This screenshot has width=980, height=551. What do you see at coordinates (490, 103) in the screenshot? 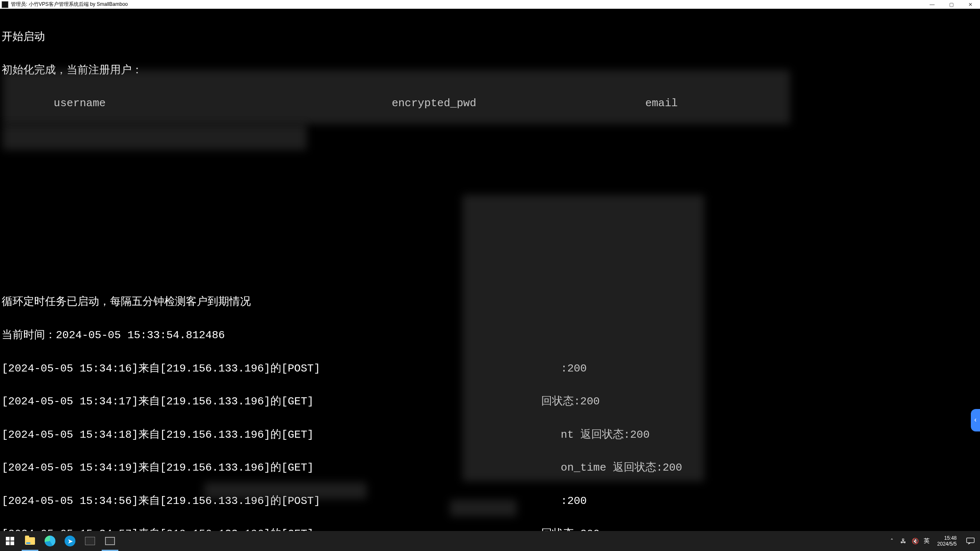
I see `console-columns: username encrypted_pwd email` at bounding box center [490, 103].